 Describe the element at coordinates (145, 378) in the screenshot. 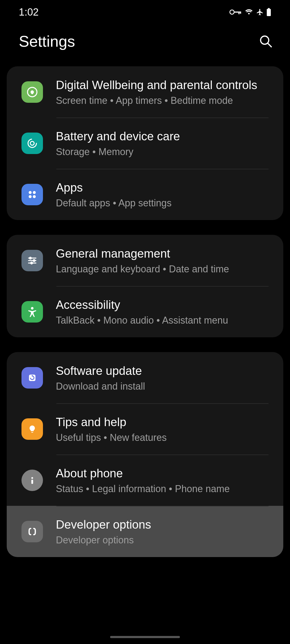

I see `settings-item-software-update: Software update Download and install` at that location.